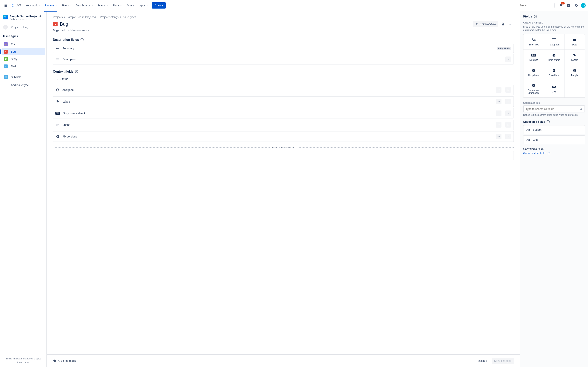 The height and width of the screenshot is (367, 588). I want to click on breadcrumb-item: Sample Scrum Project A, so click(81, 17).